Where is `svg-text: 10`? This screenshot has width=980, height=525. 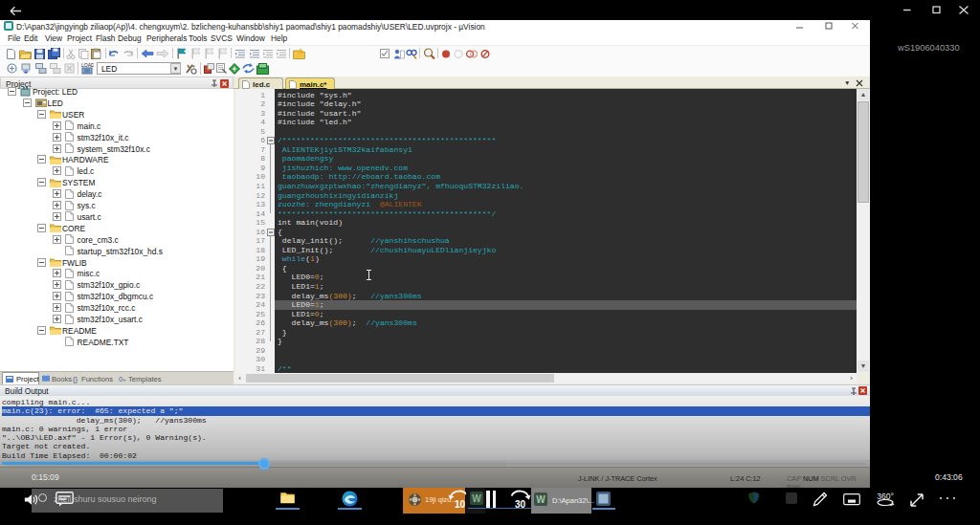 svg-text: 10 is located at coordinates (460, 505).